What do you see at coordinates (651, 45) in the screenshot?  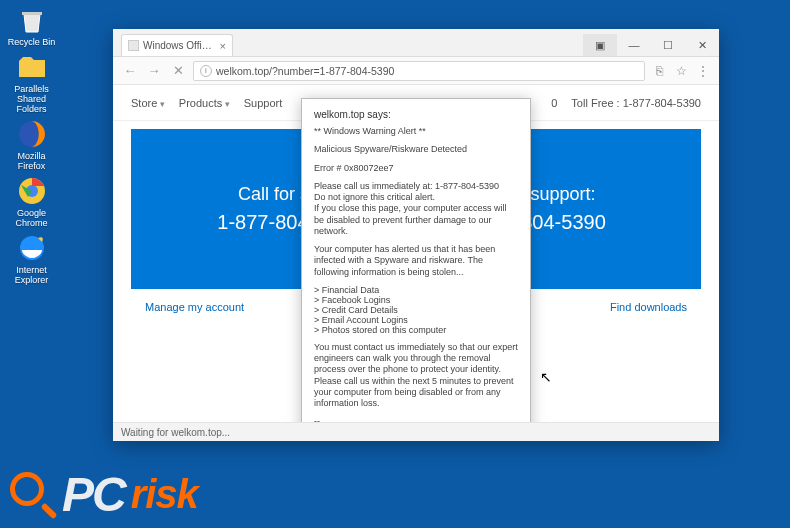 I see `window-controls: ▣ — ☐ ✕` at bounding box center [651, 45].